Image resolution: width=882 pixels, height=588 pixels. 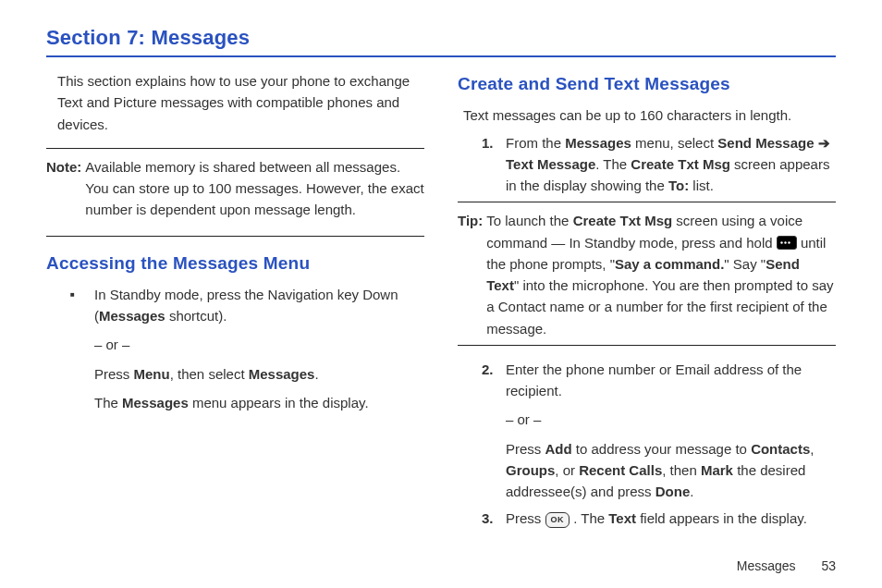 I want to click on text: The, so click(x=108, y=403).